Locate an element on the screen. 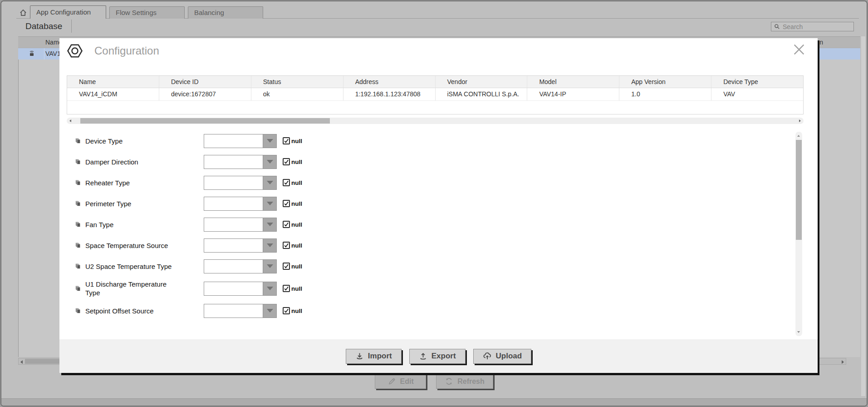 The image size is (868, 407). field-label: Damper Direction is located at coordinates (112, 162).